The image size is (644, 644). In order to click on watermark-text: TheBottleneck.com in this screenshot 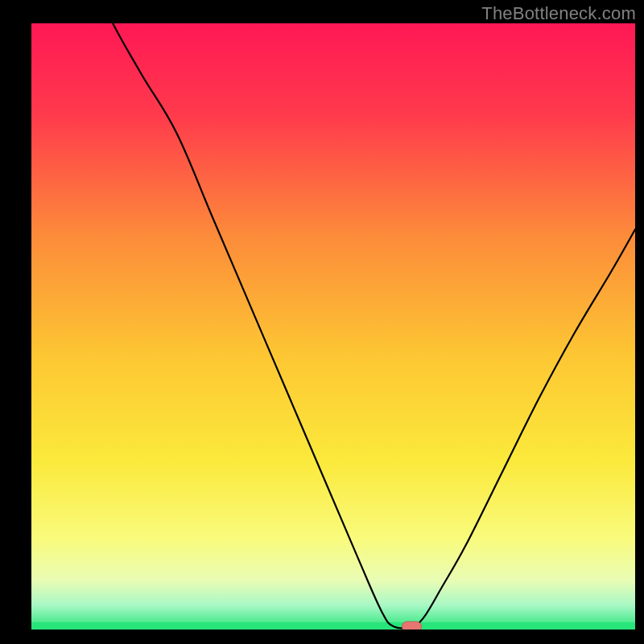, I will do `click(559, 14)`.